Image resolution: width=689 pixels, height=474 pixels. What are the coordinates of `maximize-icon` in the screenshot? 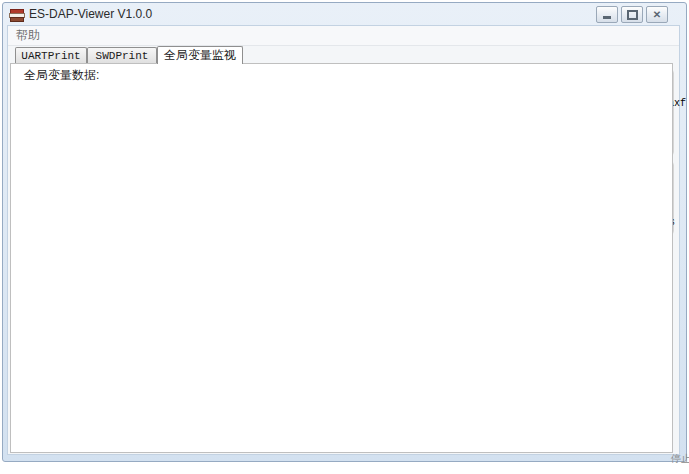 It's located at (632, 15).